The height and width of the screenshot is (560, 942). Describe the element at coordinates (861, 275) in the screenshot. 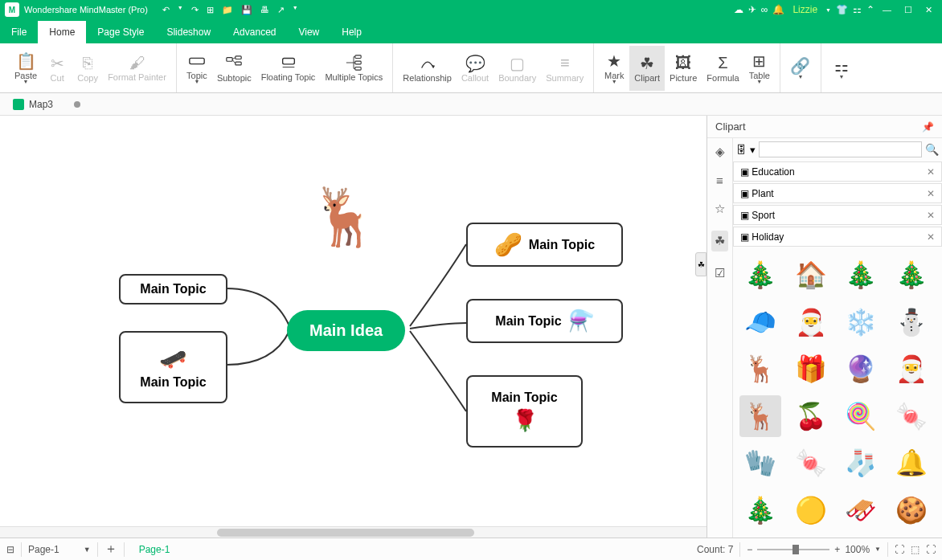

I see `clip-ornament: 🎄` at that location.